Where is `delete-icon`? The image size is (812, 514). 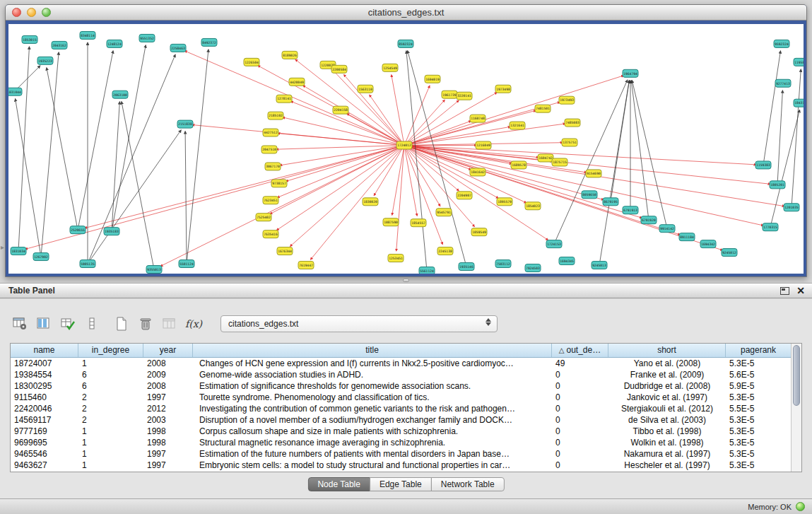
delete-icon is located at coordinates (146, 324).